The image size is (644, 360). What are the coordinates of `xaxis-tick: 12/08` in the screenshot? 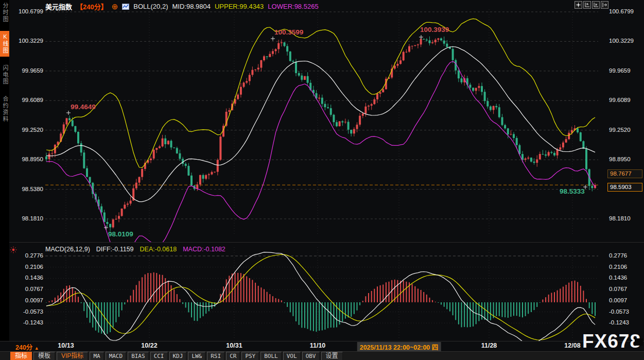 It's located at (572, 346).